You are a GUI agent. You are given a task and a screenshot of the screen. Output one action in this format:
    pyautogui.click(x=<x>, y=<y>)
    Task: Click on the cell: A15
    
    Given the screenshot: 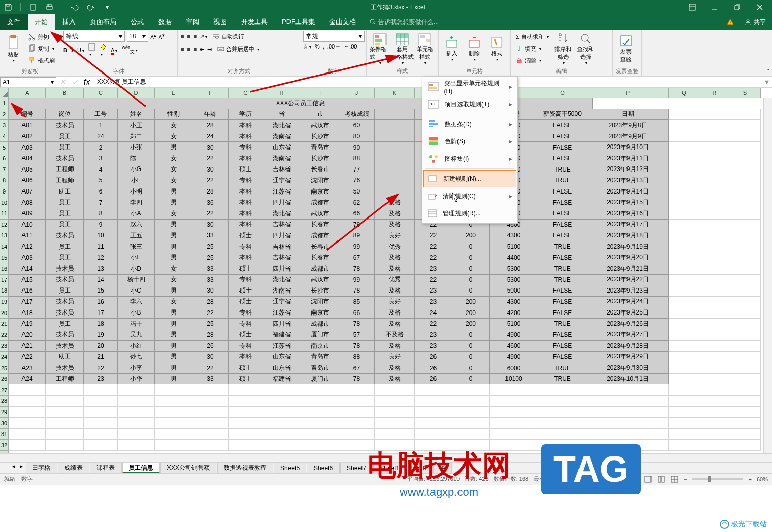 What is the action you would take?
    pyautogui.click(x=28, y=280)
    